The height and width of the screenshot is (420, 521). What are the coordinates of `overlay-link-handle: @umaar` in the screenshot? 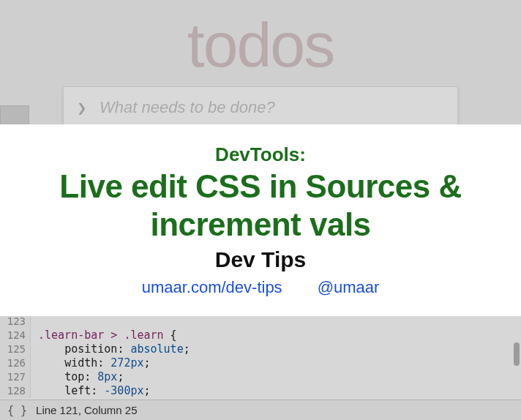 It's located at (348, 288).